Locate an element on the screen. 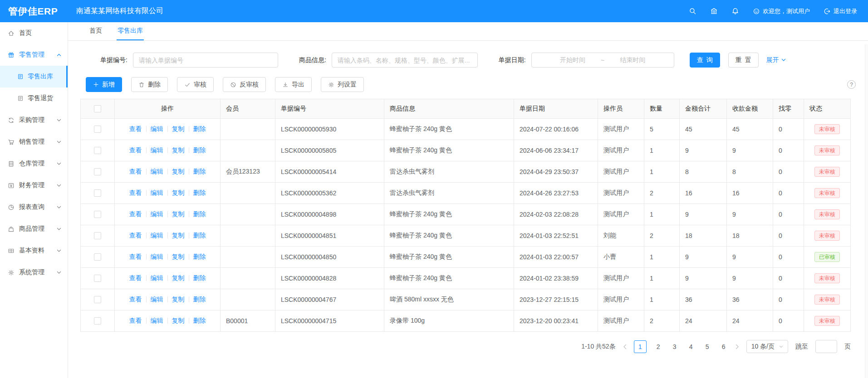 The width and height of the screenshot is (868, 378). page-number-button: 2 is located at coordinates (658, 347).